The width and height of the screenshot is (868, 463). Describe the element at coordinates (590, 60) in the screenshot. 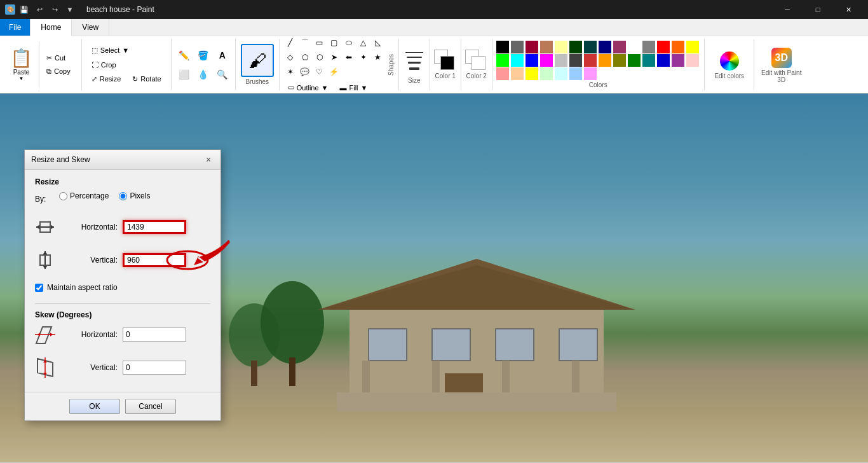

I see `palette-color-cc3333` at that location.